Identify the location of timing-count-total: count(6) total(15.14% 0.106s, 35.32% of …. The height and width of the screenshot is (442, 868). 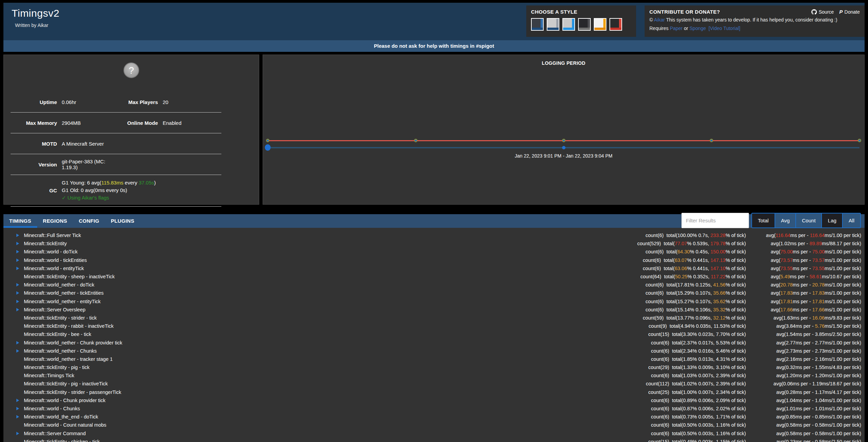
(696, 310).